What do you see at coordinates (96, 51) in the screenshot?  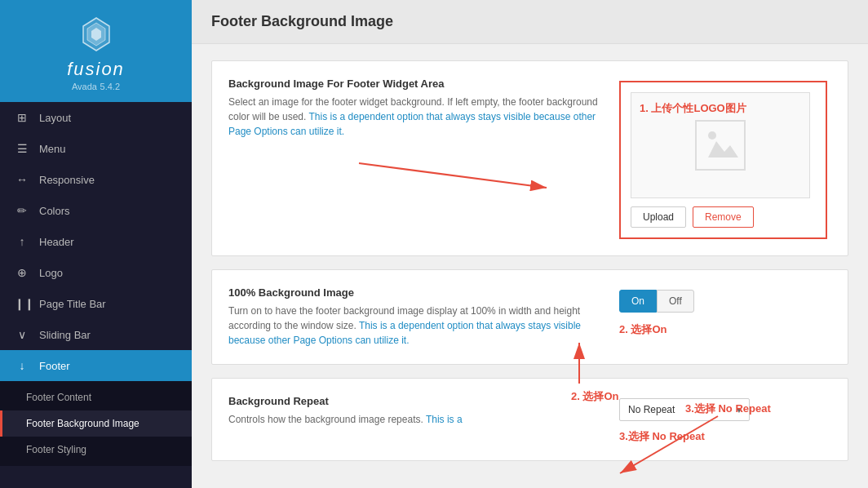 I see `sidebar-logo-area: fusion Avada 5.4.2` at bounding box center [96, 51].